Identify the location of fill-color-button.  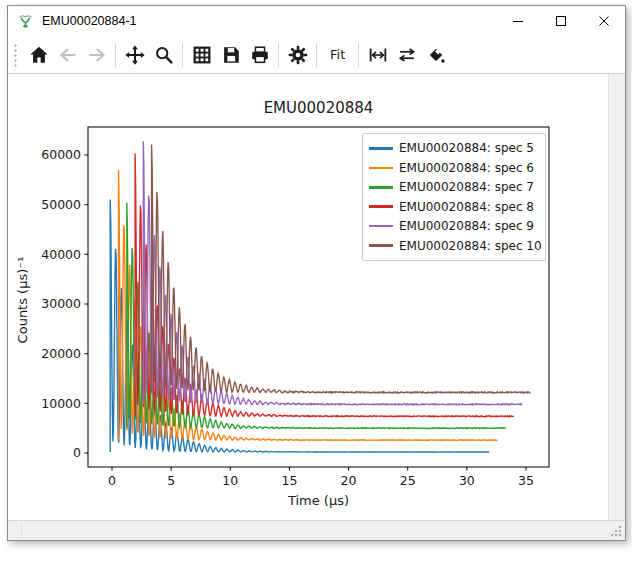
(436, 55).